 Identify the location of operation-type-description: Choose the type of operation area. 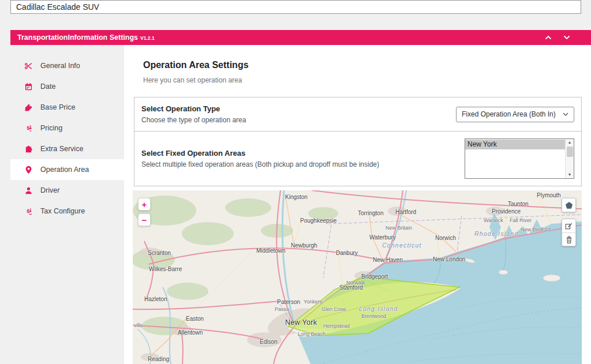
(194, 120).